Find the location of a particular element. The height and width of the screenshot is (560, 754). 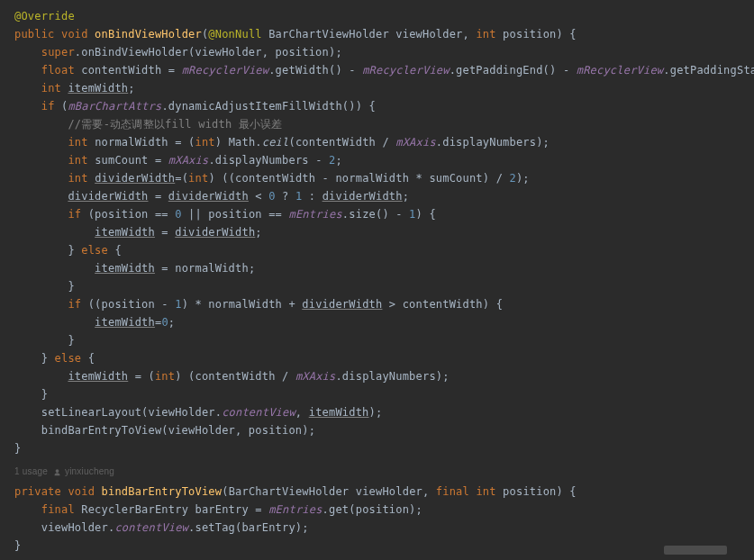

call: .getWidth() - is located at coordinates (315, 70).